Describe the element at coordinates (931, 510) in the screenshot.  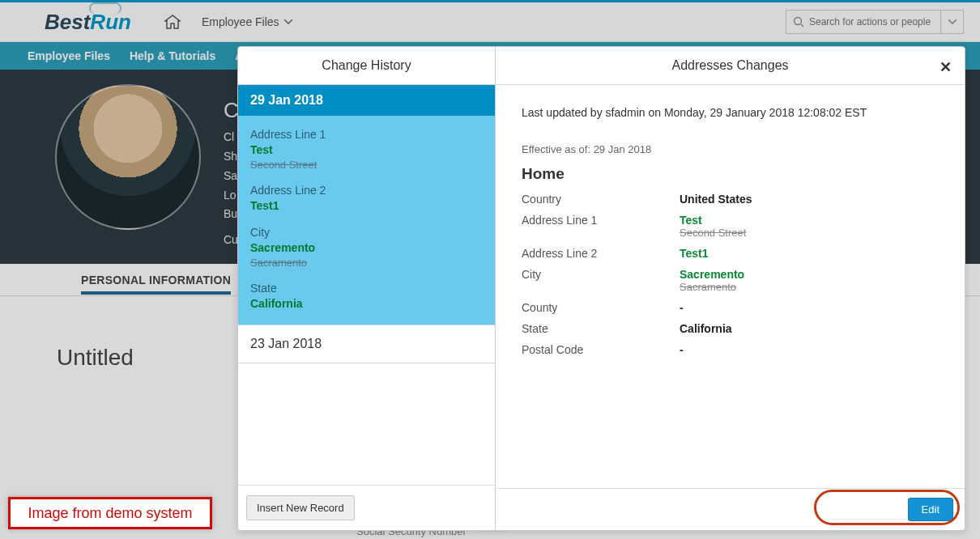
I see `edit-button: Edit` at that location.